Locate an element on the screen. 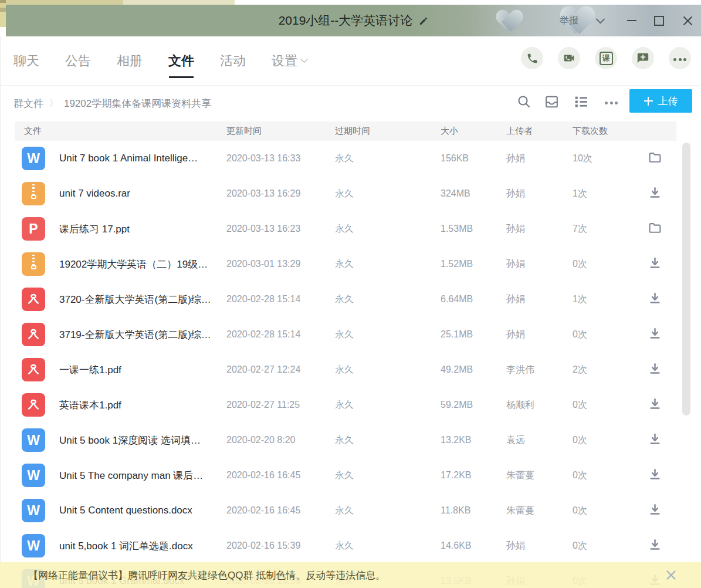  group-title: 2019小组--大学英语讨论 is located at coordinates (346, 21).